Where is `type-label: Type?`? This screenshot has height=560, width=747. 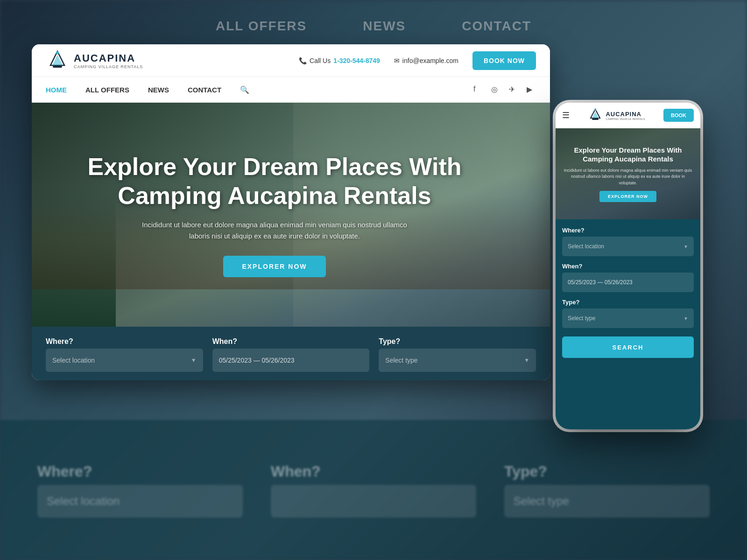
type-label: Type? is located at coordinates (458, 342).